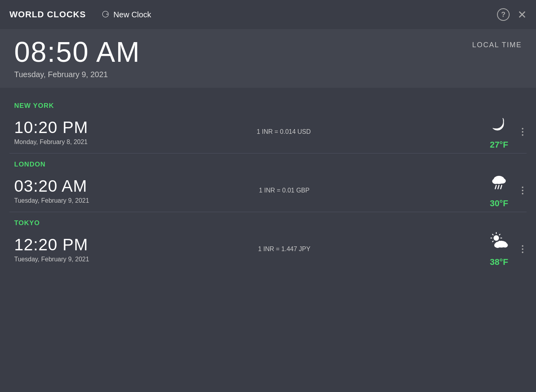 Image resolution: width=536 pixels, height=392 pixels. What do you see at coordinates (499, 190) in the screenshot?
I see `weather-block: 30°F` at bounding box center [499, 190].